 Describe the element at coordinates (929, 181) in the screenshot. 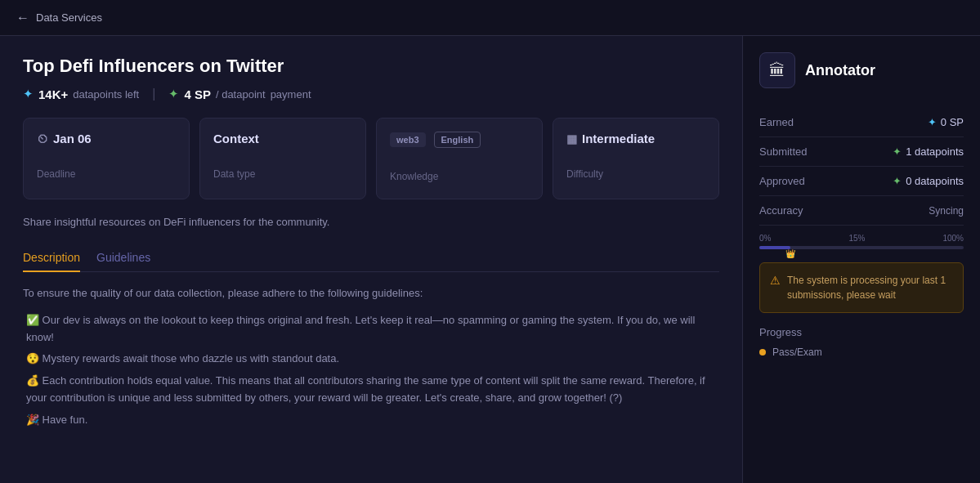

I see `approved-value: ✦ 0 datapoints` at that location.